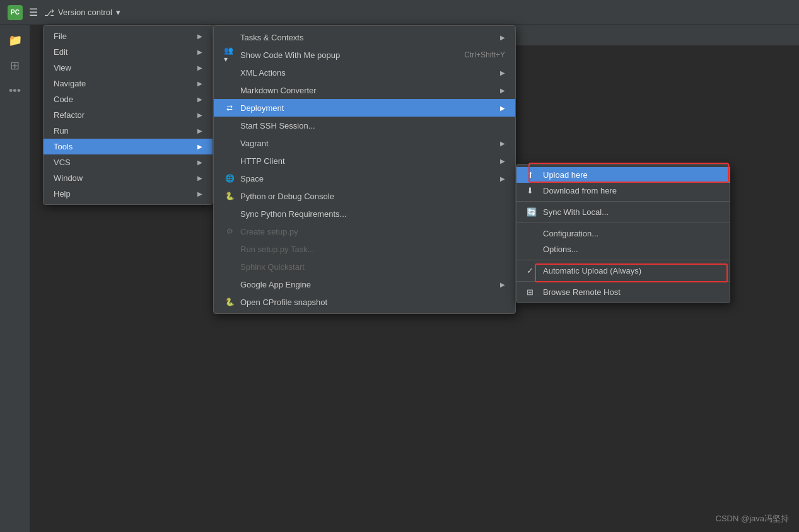 This screenshot has height=532, width=799. Describe the element at coordinates (365, 72) in the screenshot. I see `submenu-xml-actions: XML Actions ▶` at that location.